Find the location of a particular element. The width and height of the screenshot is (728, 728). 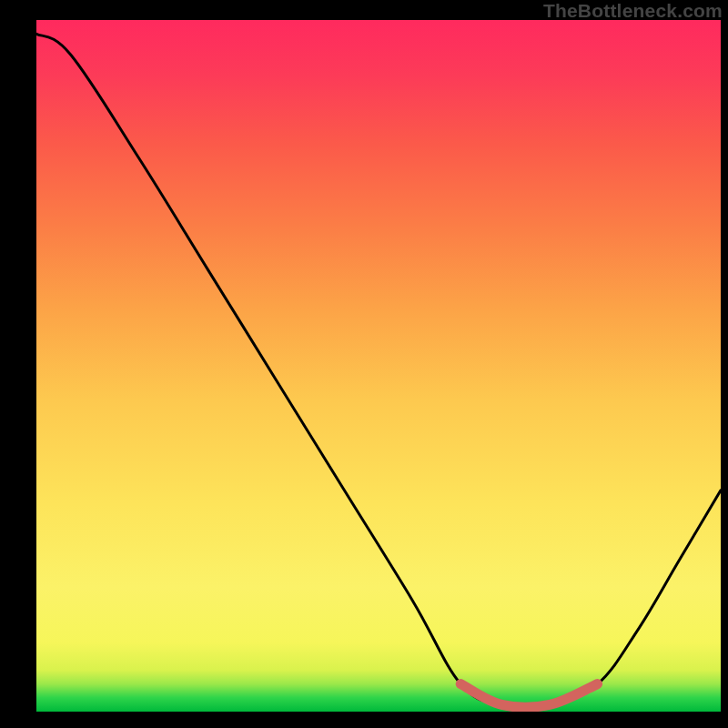

watermark-text: TheBottleneck.com is located at coordinates (633, 11).